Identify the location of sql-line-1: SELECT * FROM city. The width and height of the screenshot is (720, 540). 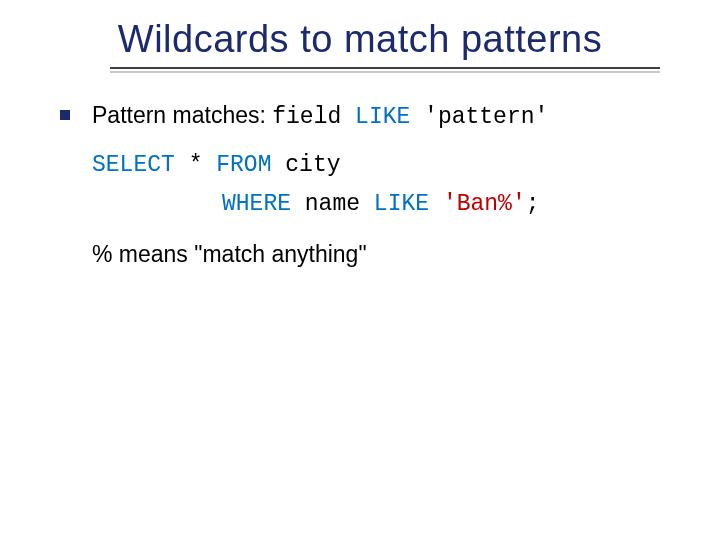
(376, 166).